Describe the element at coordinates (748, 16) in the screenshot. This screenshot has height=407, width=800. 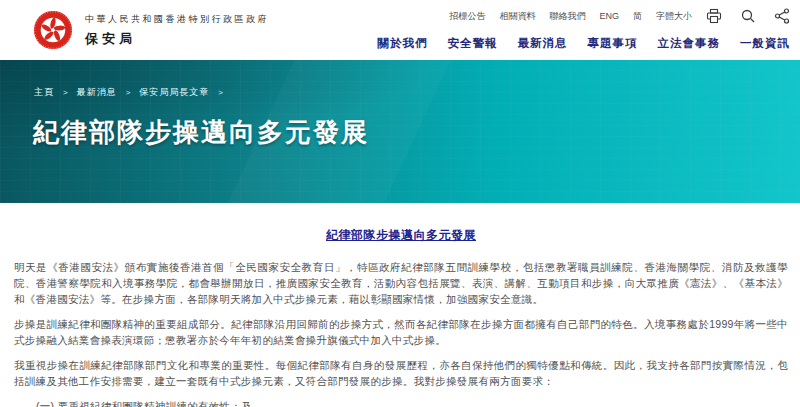
I see `search-icon` at that location.